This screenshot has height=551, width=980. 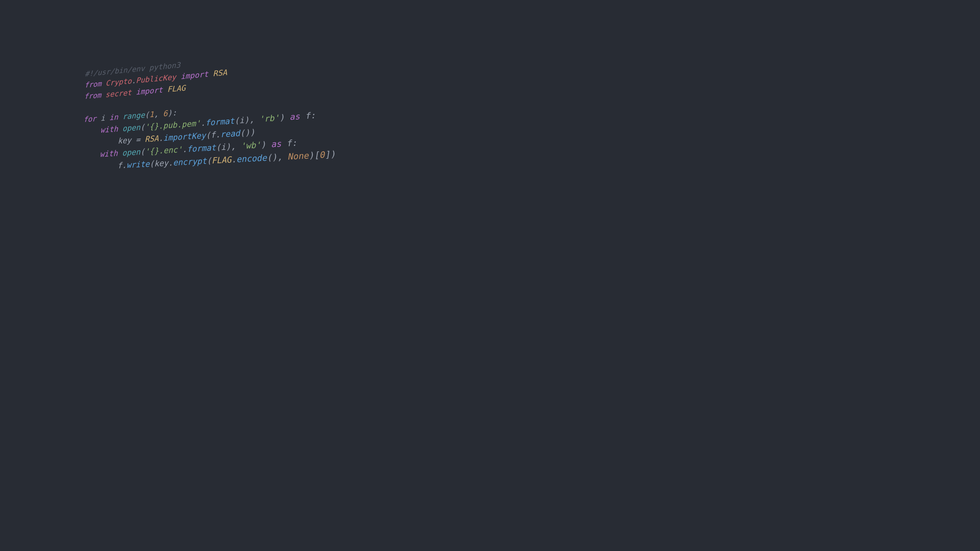 I want to click on code-token: 'wb', so click(x=251, y=145).